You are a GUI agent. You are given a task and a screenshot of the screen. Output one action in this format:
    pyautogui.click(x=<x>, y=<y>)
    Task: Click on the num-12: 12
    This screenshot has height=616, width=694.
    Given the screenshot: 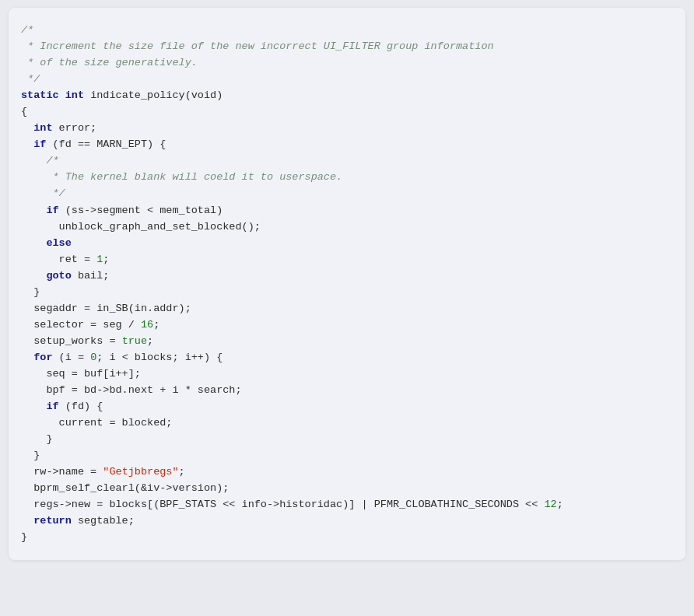 What is the action you would take?
    pyautogui.click(x=550, y=504)
    